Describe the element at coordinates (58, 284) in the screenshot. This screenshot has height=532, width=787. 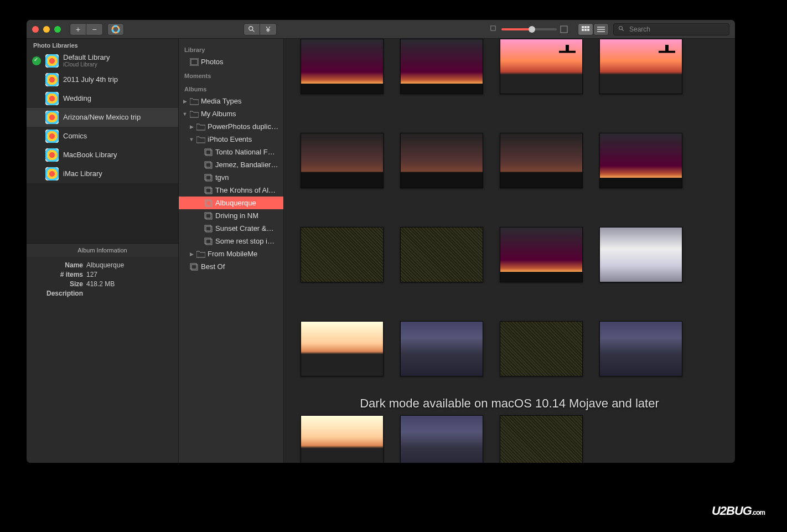
I see `info-size-label: Size` at that location.